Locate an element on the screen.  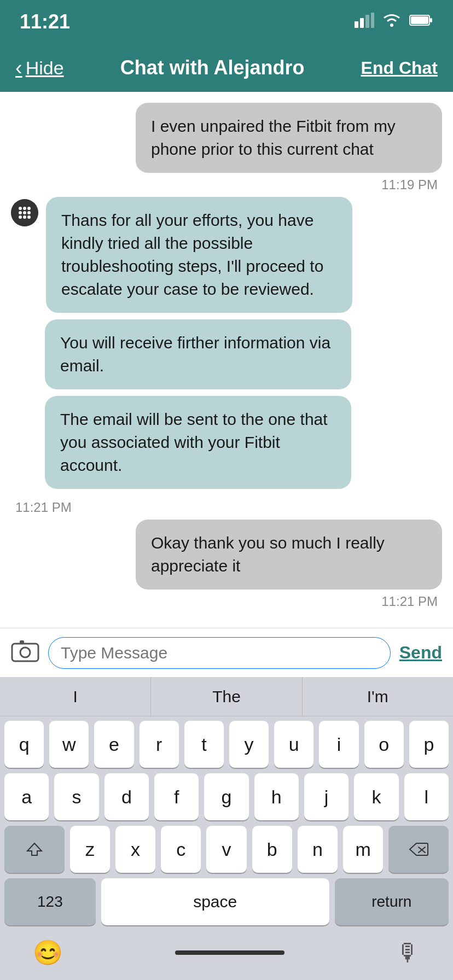
battery-icon is located at coordinates (421, 22).